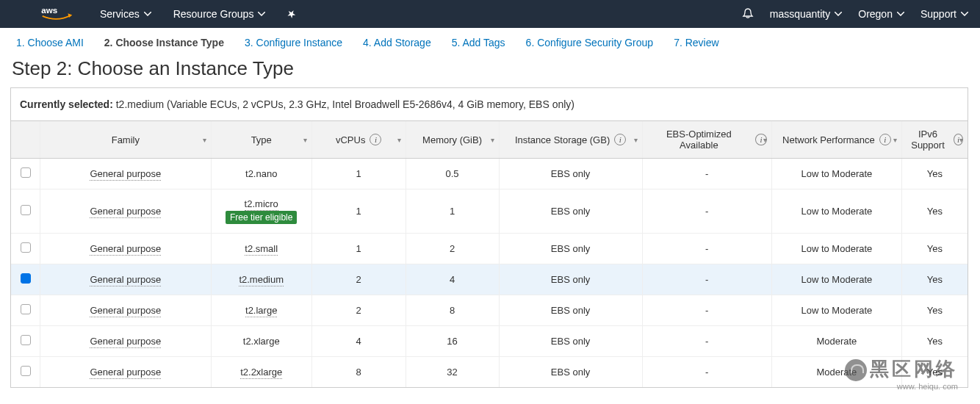 The image size is (980, 404). What do you see at coordinates (262, 212) in the screenshot?
I see `cell-type: t2.microFree tier eligible` at bounding box center [262, 212].